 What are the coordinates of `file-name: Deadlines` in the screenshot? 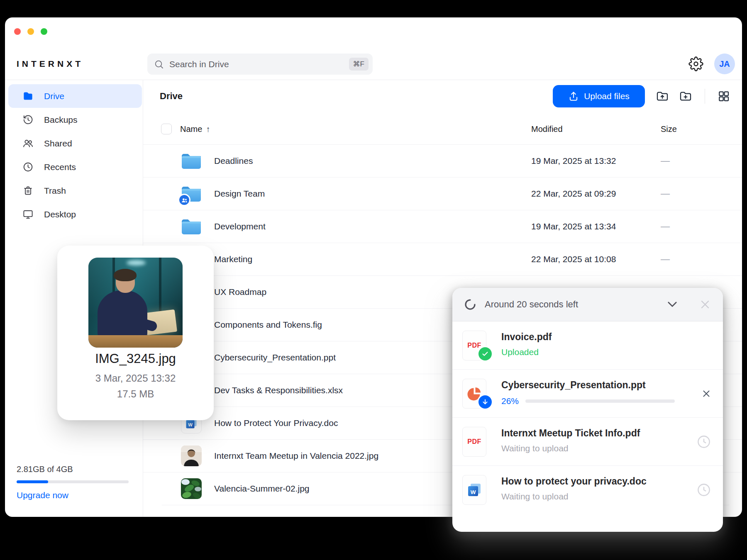 It's located at (233, 161).